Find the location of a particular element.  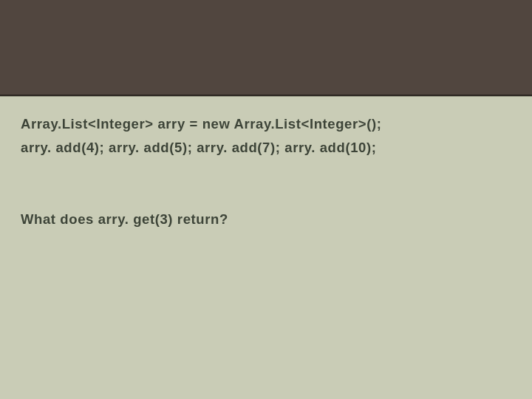

code-line-1: Array.List<Integer> arry = new Array.Lis… is located at coordinates (266, 124).